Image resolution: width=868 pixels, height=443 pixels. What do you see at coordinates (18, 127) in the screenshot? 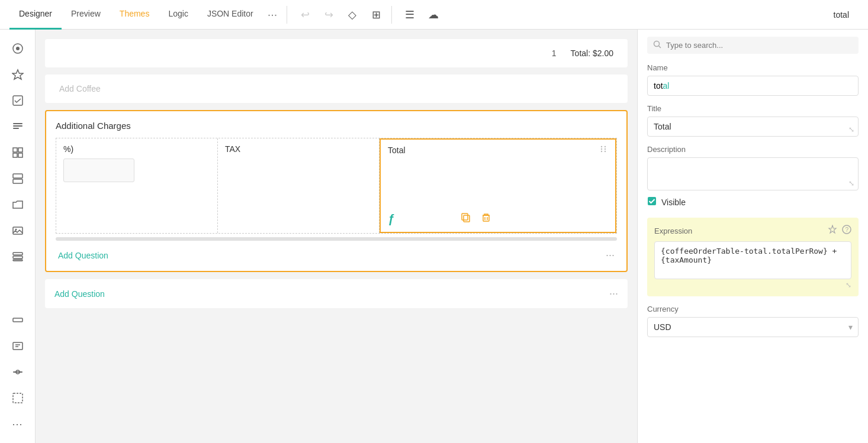
I see `sidebar-icon-text` at bounding box center [18, 127].